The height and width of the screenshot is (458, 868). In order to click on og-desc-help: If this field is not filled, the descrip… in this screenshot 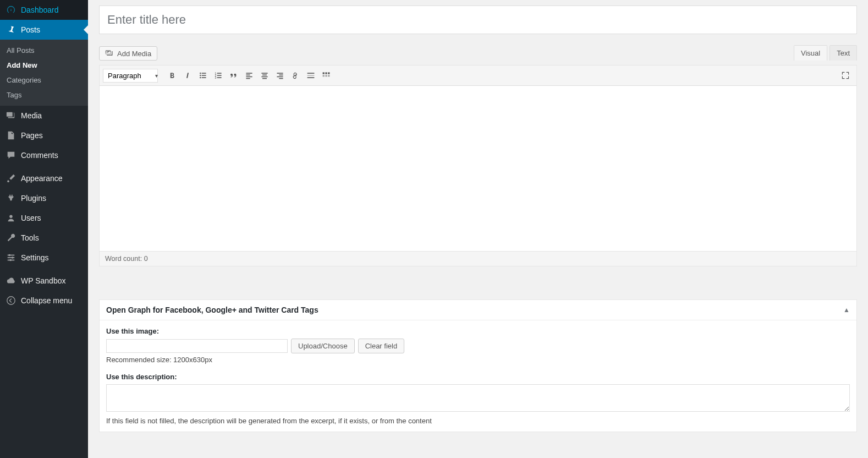, I will do `click(478, 421)`.